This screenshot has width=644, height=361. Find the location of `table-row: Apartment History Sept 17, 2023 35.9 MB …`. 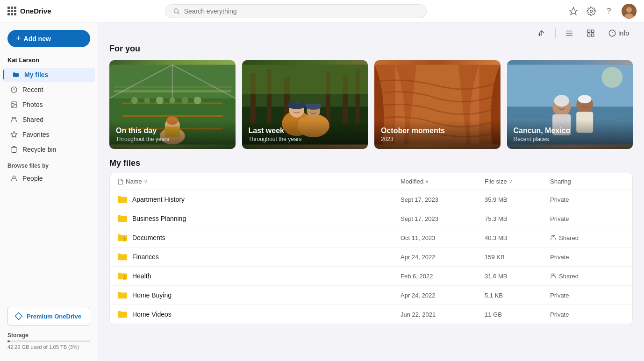

table-row: Apartment History Sept 17, 2023 35.9 MB … is located at coordinates (371, 200).